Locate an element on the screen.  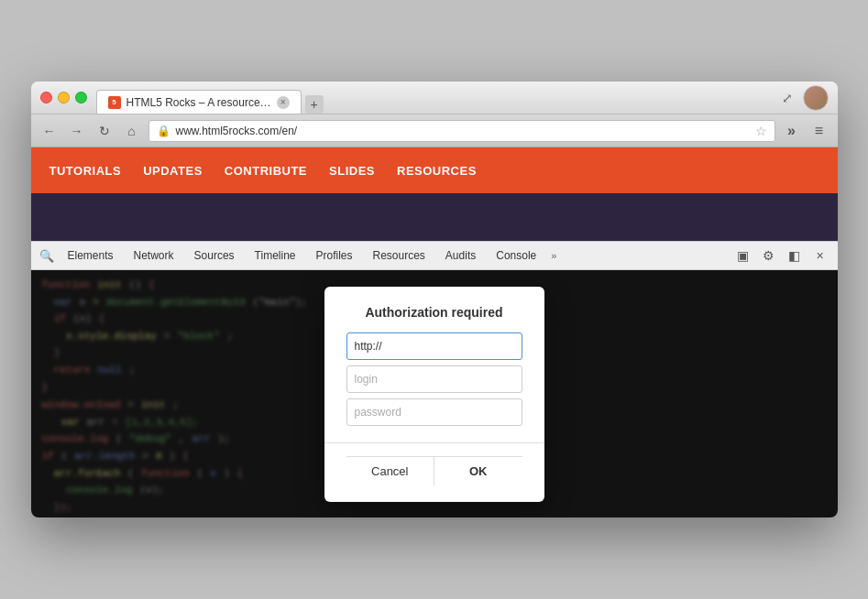
devtools-tab-timeline: Timeline is located at coordinates (275, 256).